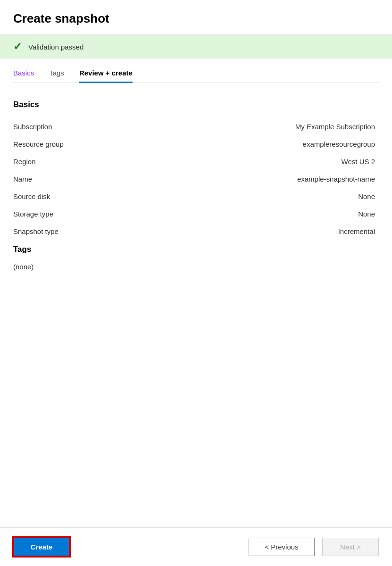 The height and width of the screenshot is (566, 392). What do you see at coordinates (196, 47) in the screenshot?
I see `validation-banner: ✓ Validation passed` at bounding box center [196, 47].